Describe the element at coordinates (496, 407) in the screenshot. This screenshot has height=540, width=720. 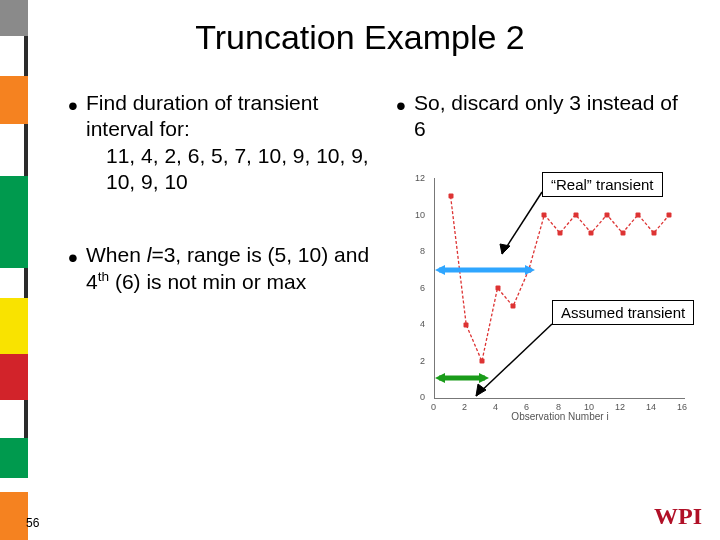
I see `tick-x: 4` at that location.